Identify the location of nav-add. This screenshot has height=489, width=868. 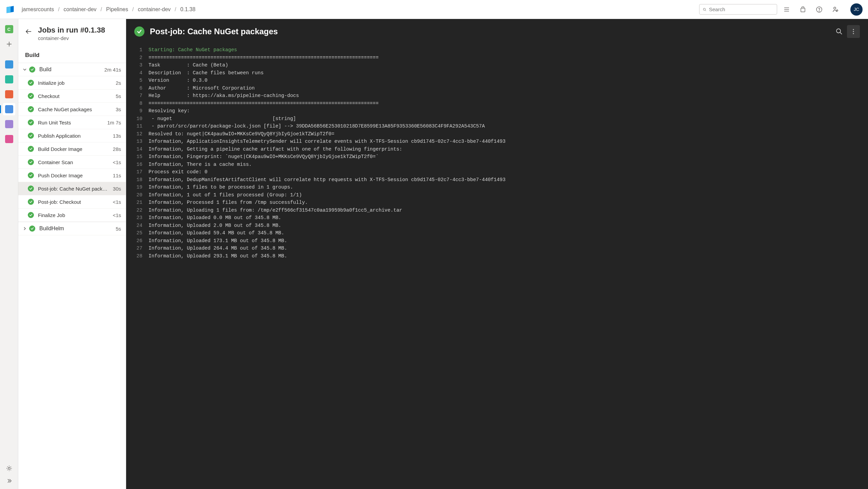
(9, 44).